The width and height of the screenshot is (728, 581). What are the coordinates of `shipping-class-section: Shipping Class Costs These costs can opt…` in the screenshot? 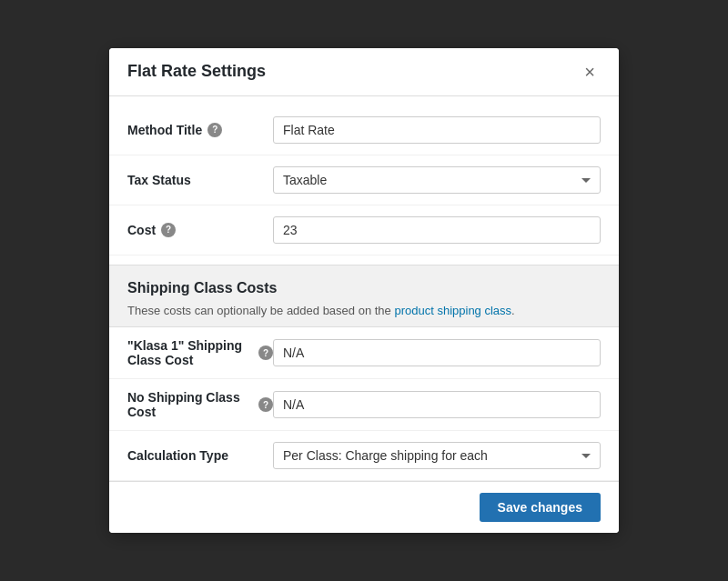 It's located at (364, 296).